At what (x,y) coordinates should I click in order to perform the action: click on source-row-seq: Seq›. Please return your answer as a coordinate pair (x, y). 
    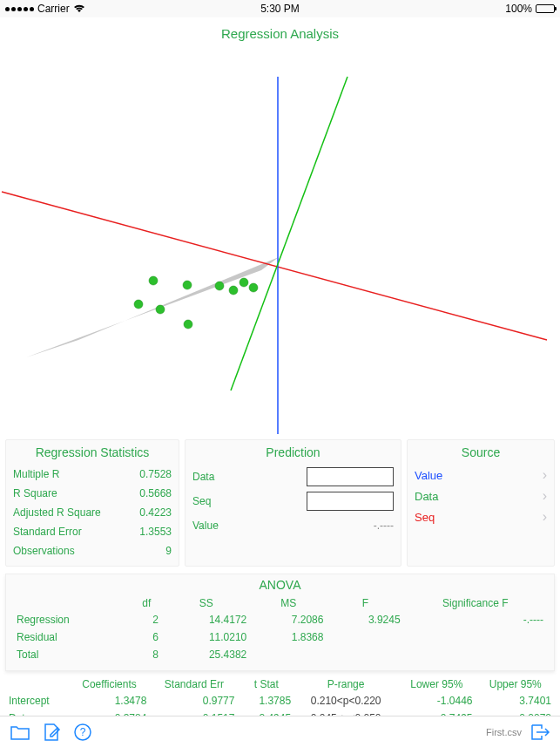
    Looking at the image, I should click on (481, 517).